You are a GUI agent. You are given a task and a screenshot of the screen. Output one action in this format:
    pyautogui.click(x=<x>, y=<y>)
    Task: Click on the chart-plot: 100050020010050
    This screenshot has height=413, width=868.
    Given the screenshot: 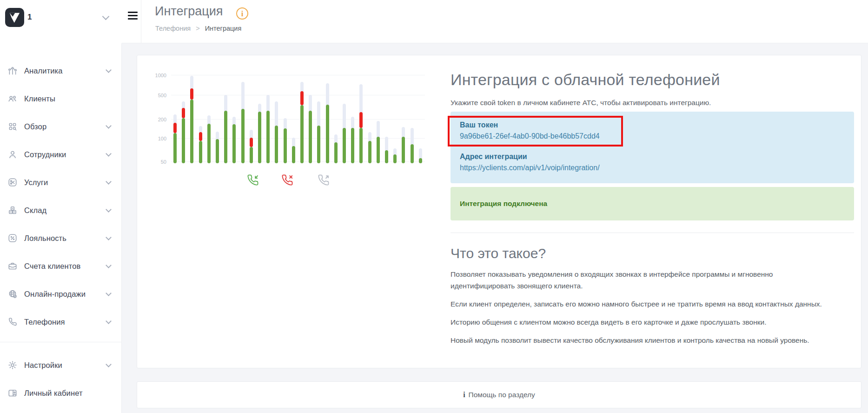 What is the action you would take?
    pyautogui.click(x=298, y=119)
    